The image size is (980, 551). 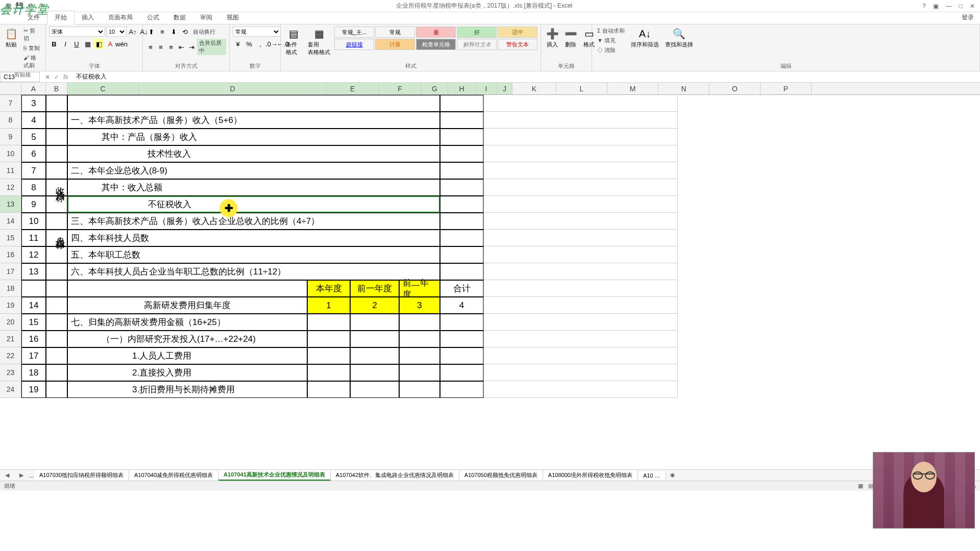 What do you see at coordinates (161, 47) in the screenshot?
I see `align-center-icon: ≡` at bounding box center [161, 47].